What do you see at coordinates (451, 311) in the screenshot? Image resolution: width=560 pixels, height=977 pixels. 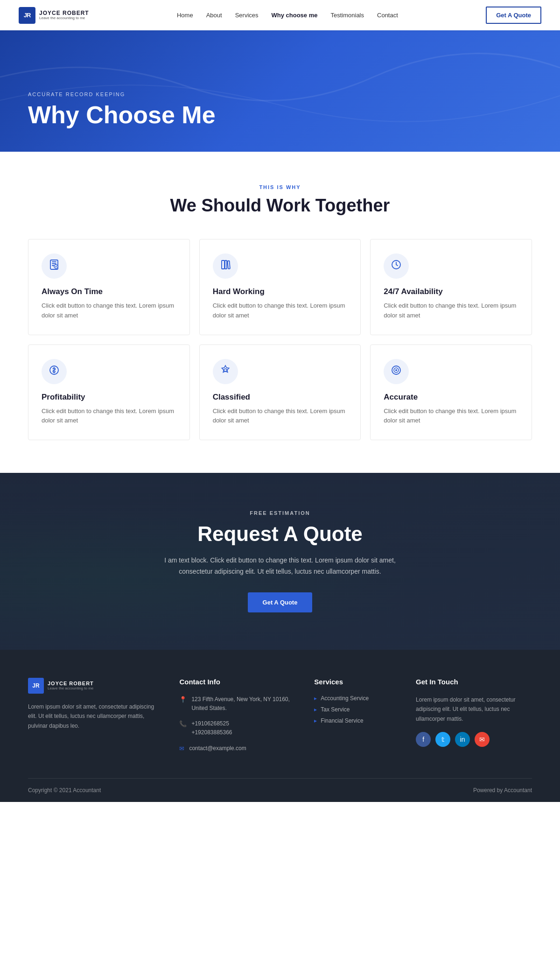 I see `feature-desc-3: Click edit button to change this text. L…` at bounding box center [451, 311].